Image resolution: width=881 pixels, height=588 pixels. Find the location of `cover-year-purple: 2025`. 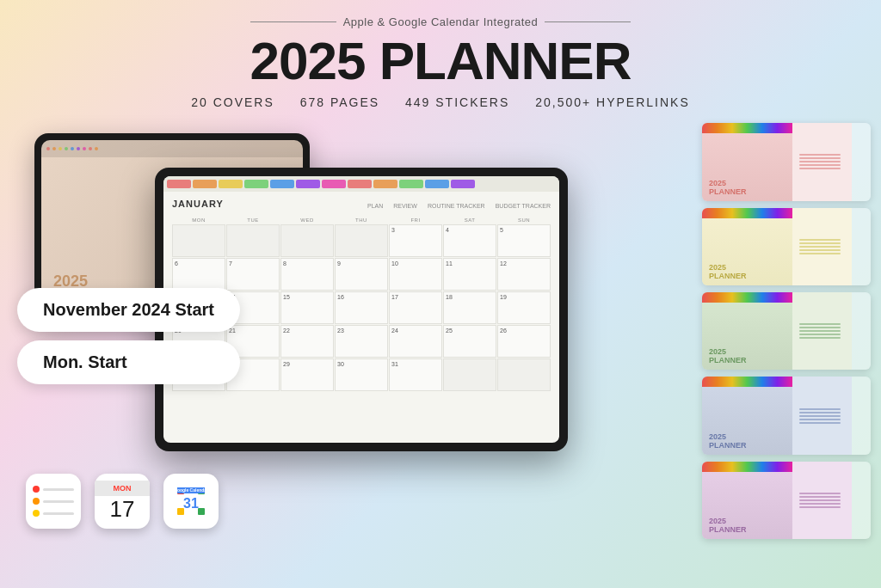

cover-year-purple: 2025 is located at coordinates (747, 521).